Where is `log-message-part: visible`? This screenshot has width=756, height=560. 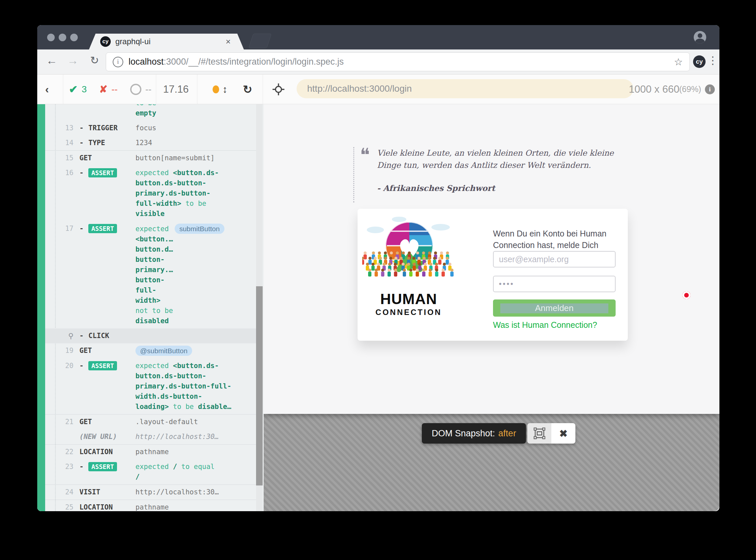
log-message-part: visible is located at coordinates (150, 214).